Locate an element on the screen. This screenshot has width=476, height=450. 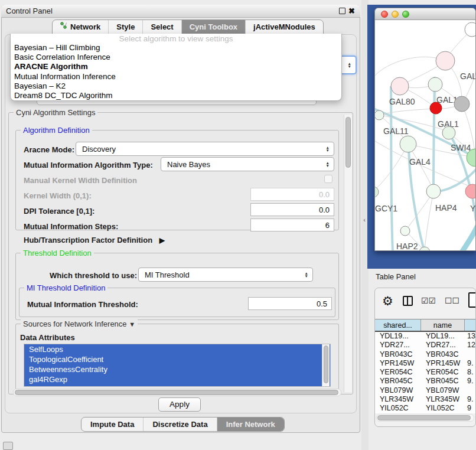
dropdown-item-selected: ARACNE Algorithm is located at coordinates (176, 67).